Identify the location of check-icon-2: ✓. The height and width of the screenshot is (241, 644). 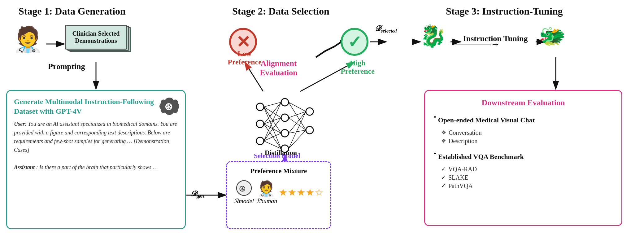
(443, 177).